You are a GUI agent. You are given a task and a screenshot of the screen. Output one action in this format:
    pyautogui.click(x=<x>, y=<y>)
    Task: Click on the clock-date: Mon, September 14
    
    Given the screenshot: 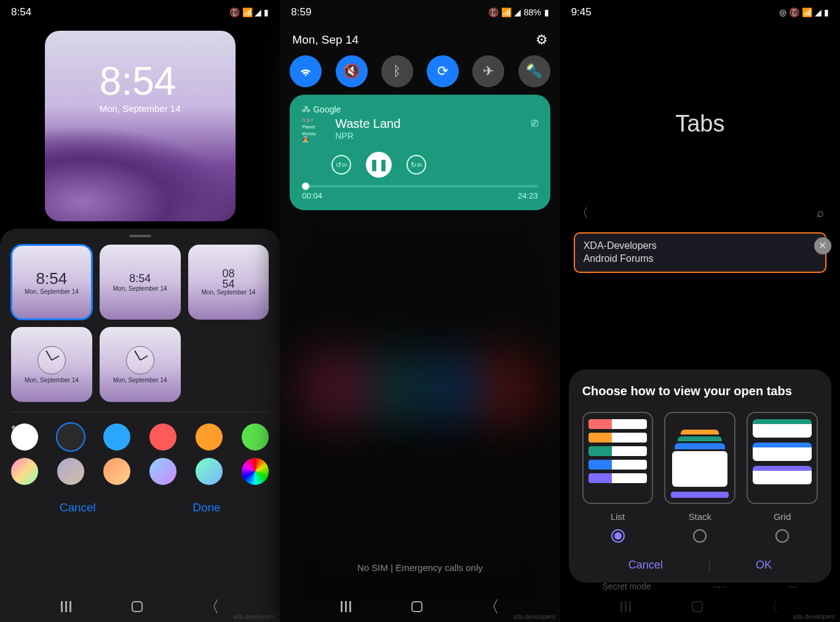 What is the action you would take?
    pyautogui.click(x=140, y=108)
    